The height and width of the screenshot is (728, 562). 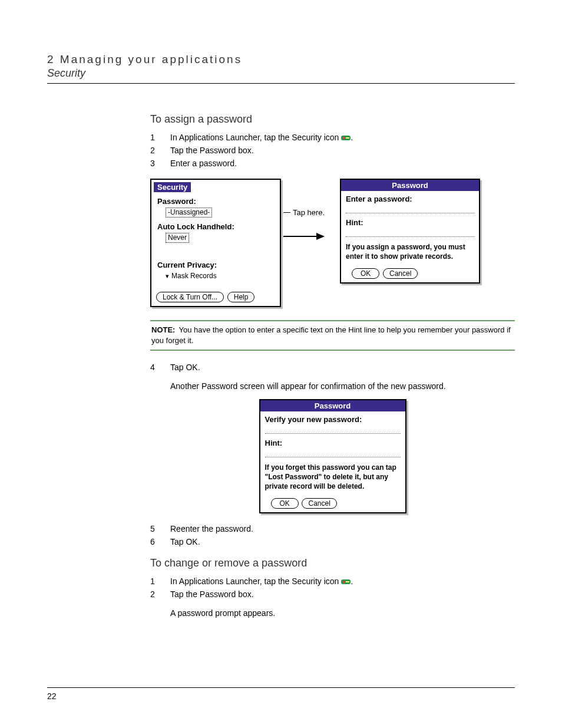 What do you see at coordinates (333, 477) in the screenshot?
I see `verify-info-text: If you forget this password you can tap …` at bounding box center [333, 477].